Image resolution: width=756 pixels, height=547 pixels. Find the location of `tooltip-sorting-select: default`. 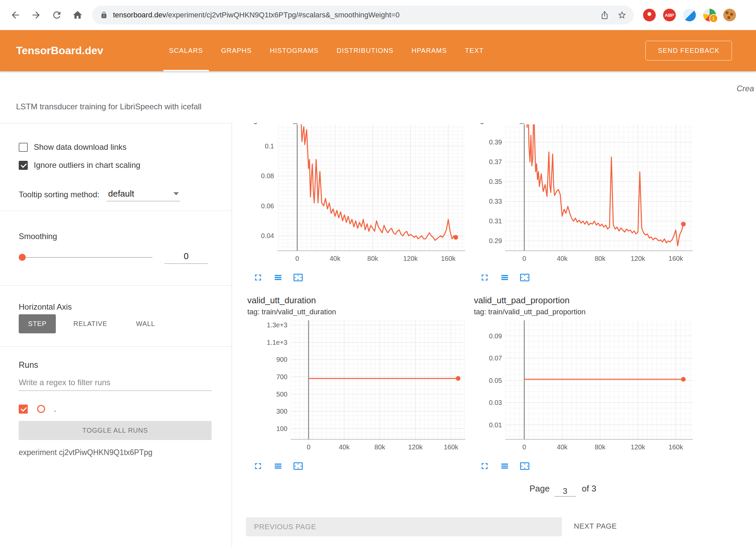

tooltip-sorting-select: default is located at coordinates (143, 195).